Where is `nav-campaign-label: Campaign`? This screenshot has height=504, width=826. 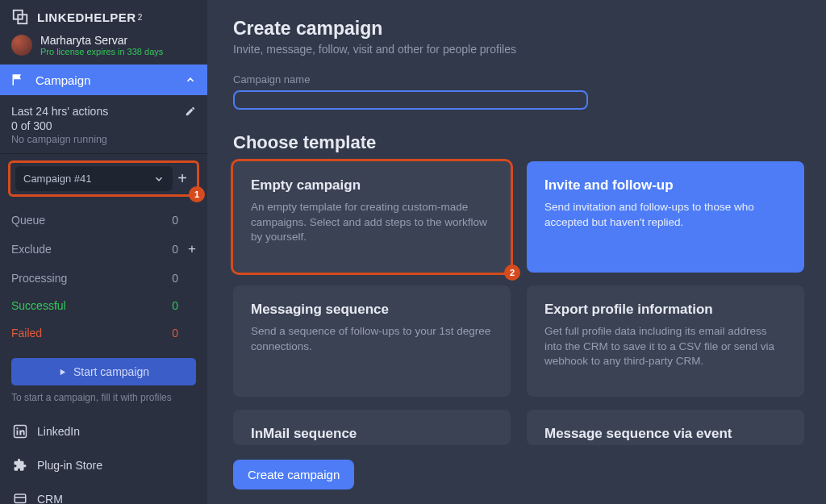
nav-campaign-label: Campaign is located at coordinates (110, 81).